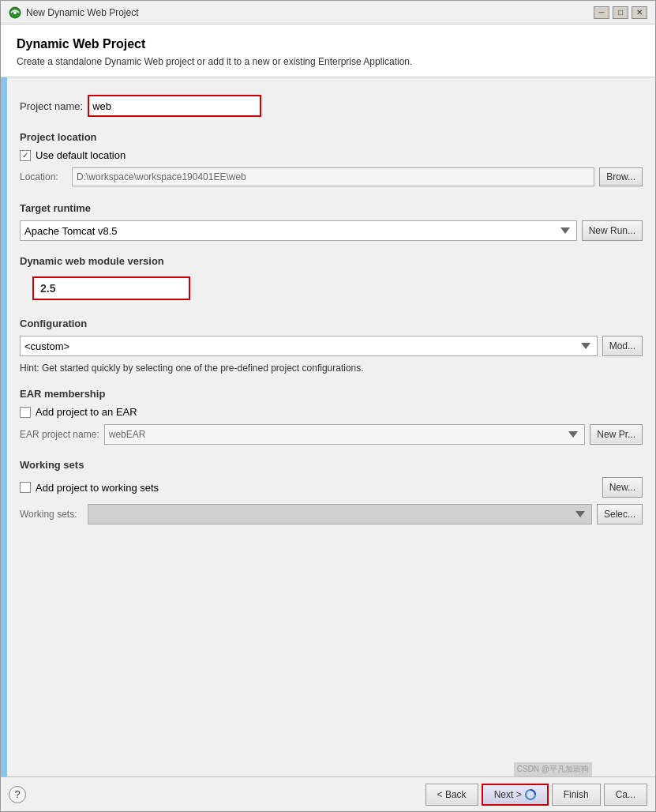 The width and height of the screenshot is (656, 812). Describe the element at coordinates (328, 44) in the screenshot. I see `page-title: Dynamic Web Project` at that location.